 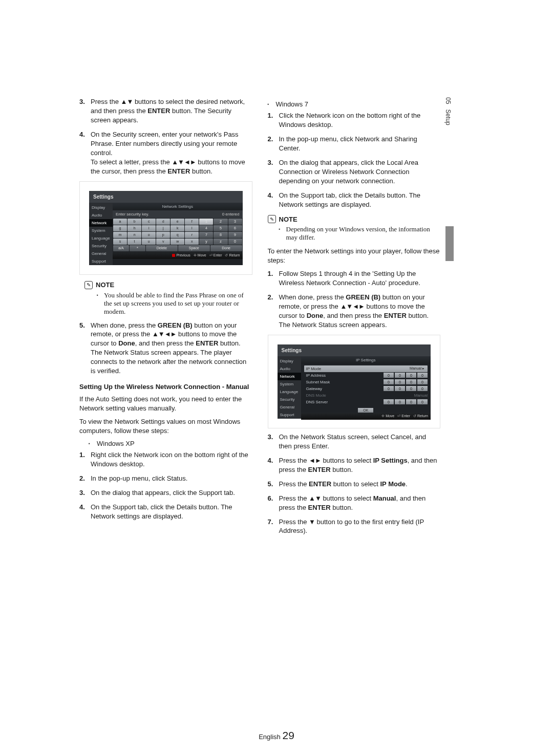 I want to click on ui-screenshot-keyboard: Settings DisplayAudioNetworkSystemLangua…, so click(x=166, y=228).